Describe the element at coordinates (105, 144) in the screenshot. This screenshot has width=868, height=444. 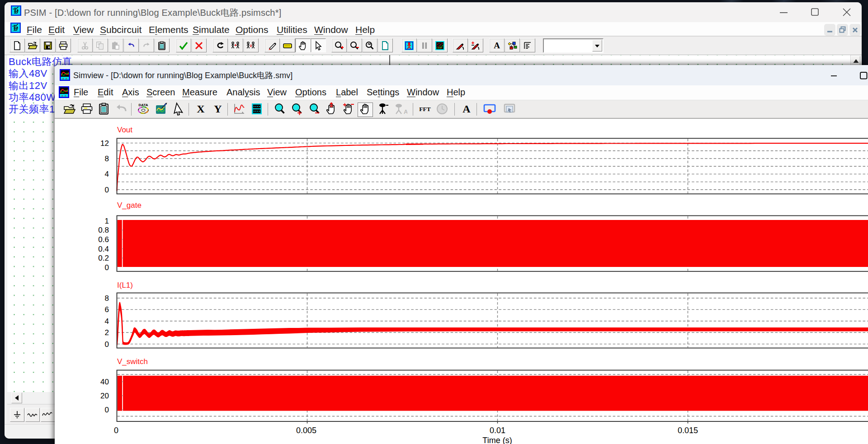
I see `svg-text: 12` at that location.